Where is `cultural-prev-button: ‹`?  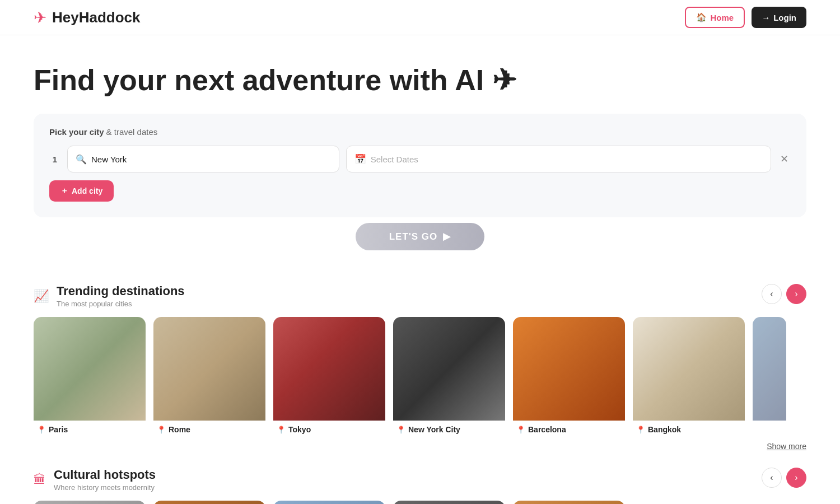
cultural-prev-button: ‹ is located at coordinates (772, 478).